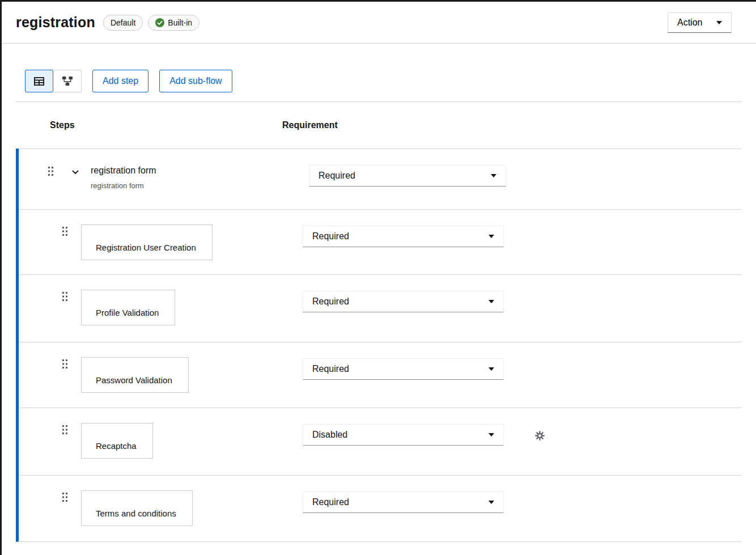  Describe the element at coordinates (136, 514) in the screenshot. I see `step-title: Terms and conditions` at that location.